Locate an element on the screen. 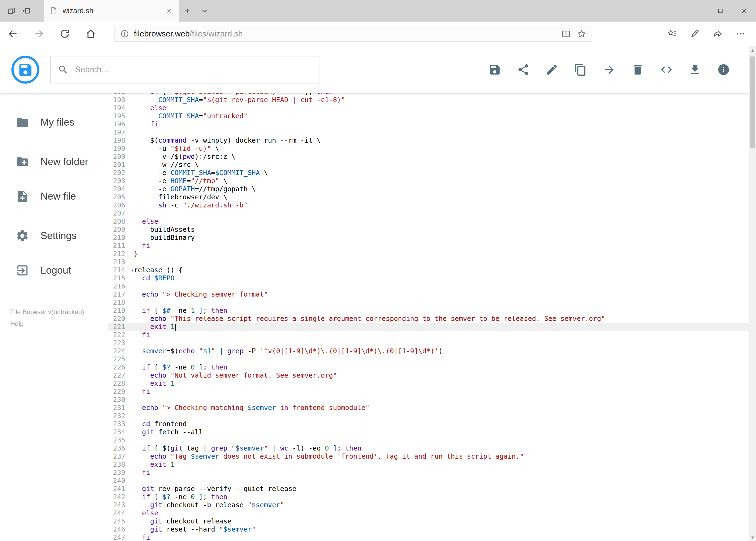 The width and height of the screenshot is (756, 541). code-line: 237 echo "Tag $semver does not exist in … is located at coordinates (428, 456).